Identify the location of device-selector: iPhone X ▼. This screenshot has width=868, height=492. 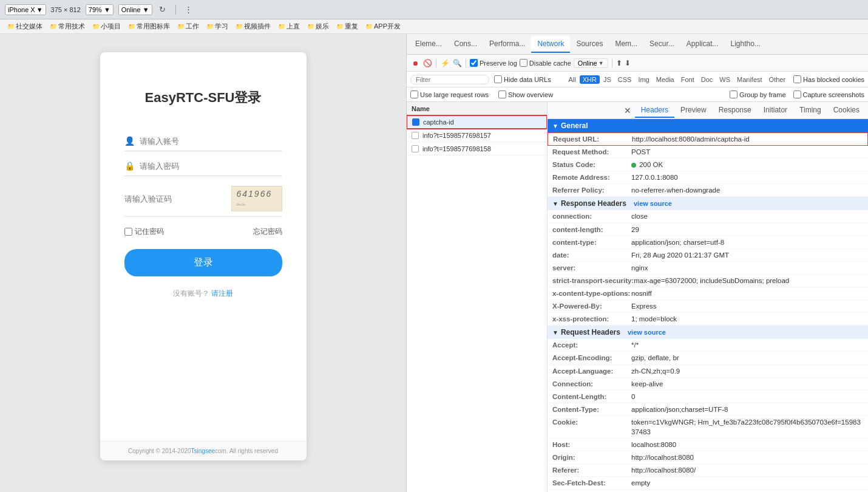
(25, 10).